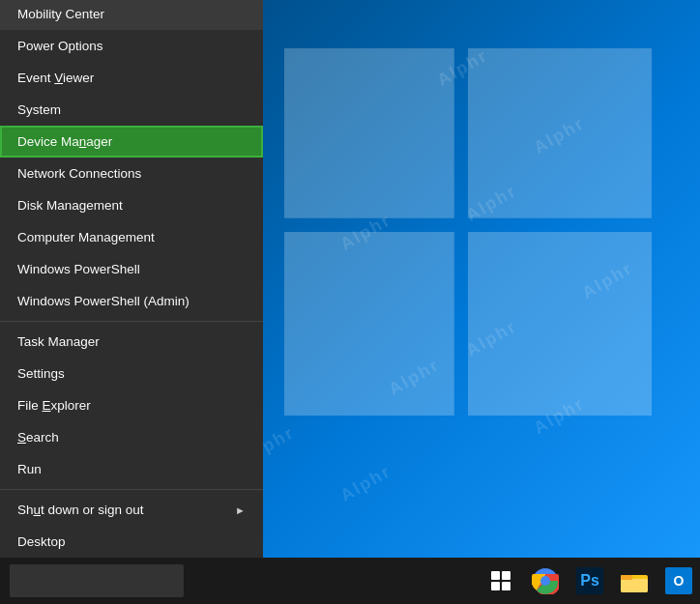 The width and height of the screenshot is (700, 604). Describe the element at coordinates (97, 581) in the screenshot. I see `taskbar-search-bar` at that location.